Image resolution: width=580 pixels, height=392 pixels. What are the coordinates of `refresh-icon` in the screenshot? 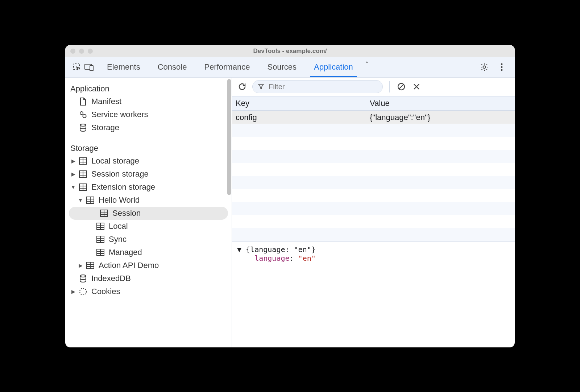 It's located at (242, 87).